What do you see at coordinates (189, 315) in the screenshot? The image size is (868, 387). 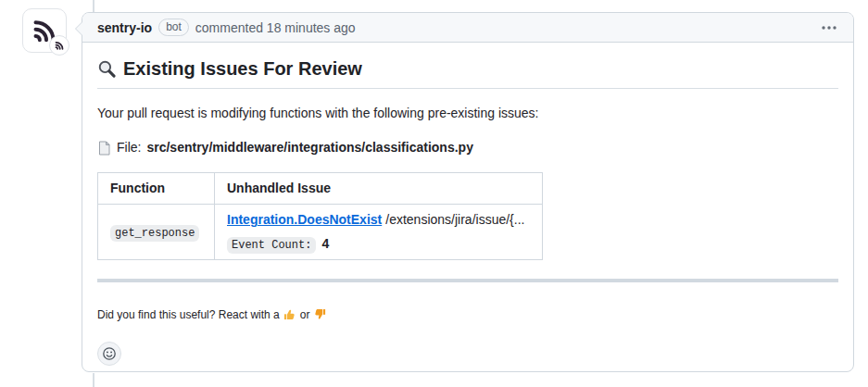 I see `footnote-text: Did you find this useful? React with a` at bounding box center [189, 315].